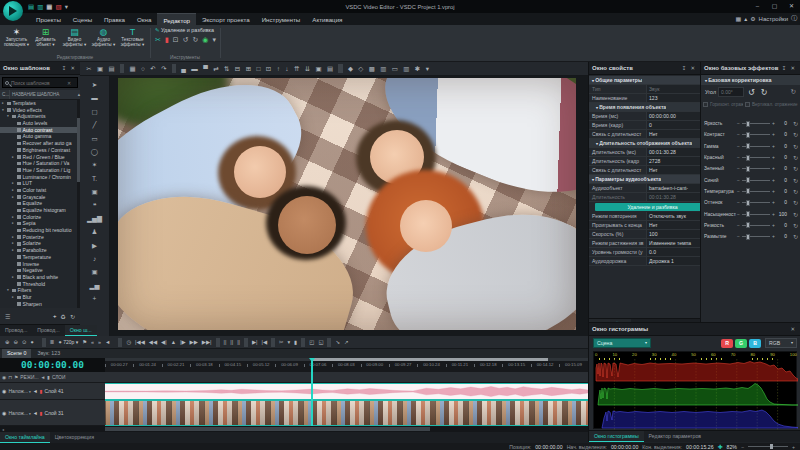 The image size is (800, 450). Describe the element at coordinates (39, 83) in the screenshot. I see `search-input` at that location.